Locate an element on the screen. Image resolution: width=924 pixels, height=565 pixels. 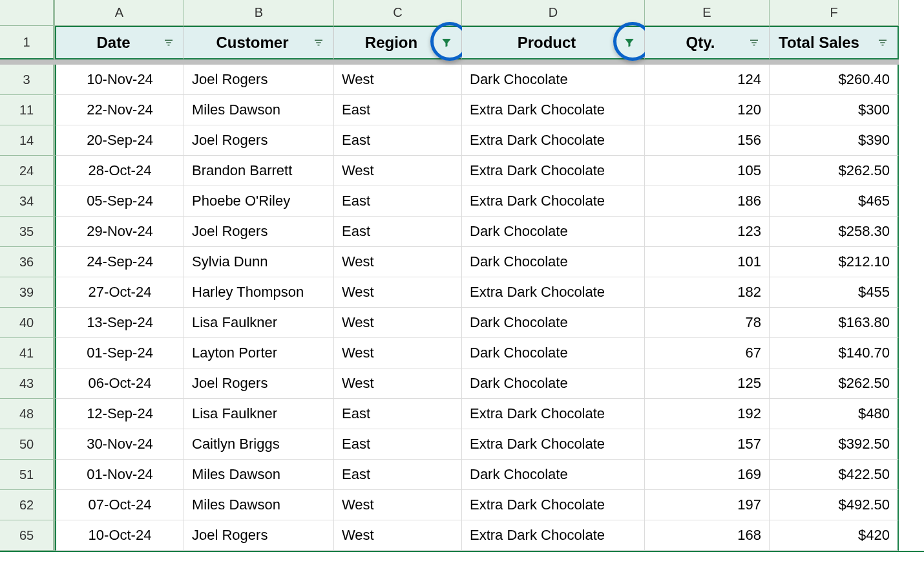
cell-date: 30-Nov-24 is located at coordinates (120, 445).